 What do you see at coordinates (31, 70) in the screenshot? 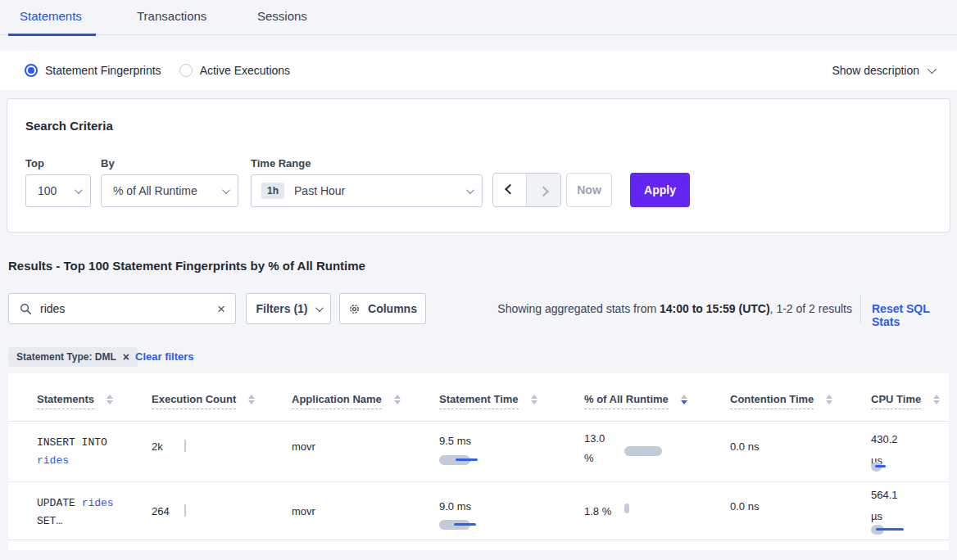
I see `radio-selected-icon` at bounding box center [31, 70].